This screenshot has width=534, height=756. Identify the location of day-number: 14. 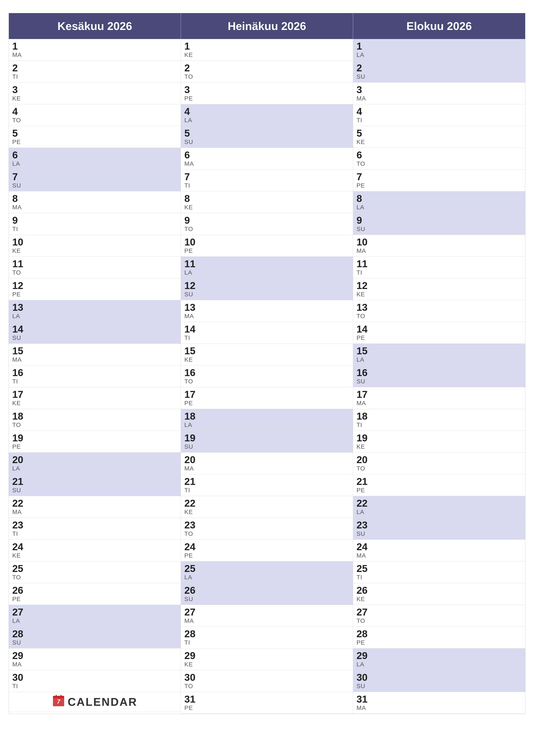
(95, 329).